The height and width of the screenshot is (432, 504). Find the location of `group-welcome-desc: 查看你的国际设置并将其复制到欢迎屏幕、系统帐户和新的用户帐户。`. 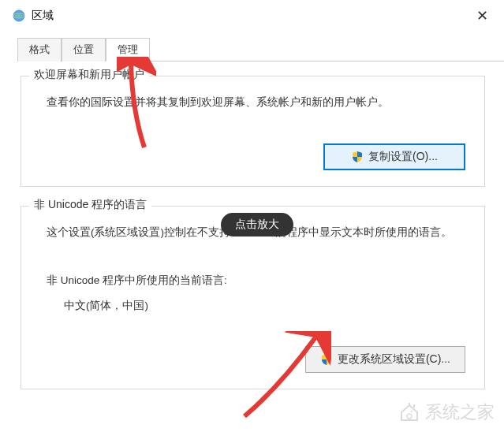

group-welcome-desc: 查看你的国际设置并将其复制到欢迎屏幕、系统帐户和新的用户帐户。 is located at coordinates (254, 102).